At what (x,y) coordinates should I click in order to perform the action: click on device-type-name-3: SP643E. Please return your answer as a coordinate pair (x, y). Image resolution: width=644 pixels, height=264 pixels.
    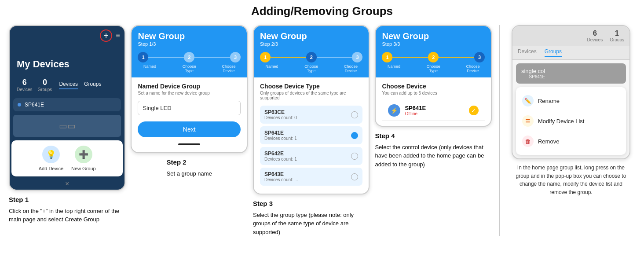
    Looking at the image, I should click on (282, 174).